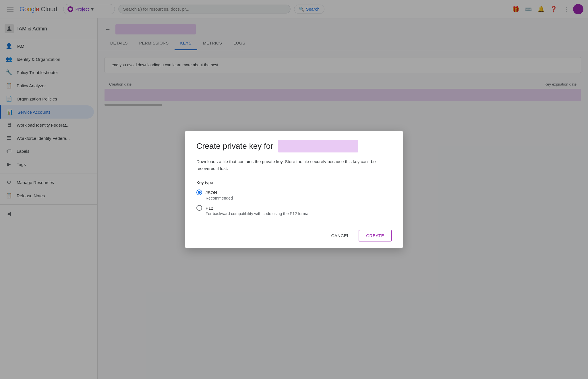 The image size is (588, 379). Describe the element at coordinates (318, 146) in the screenshot. I see `dialog-service-account-name` at that location.